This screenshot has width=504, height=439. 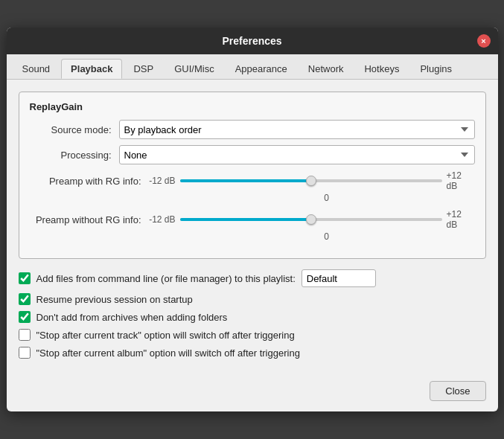 What do you see at coordinates (143, 68) in the screenshot?
I see `tab-dsp: DSP` at bounding box center [143, 68].